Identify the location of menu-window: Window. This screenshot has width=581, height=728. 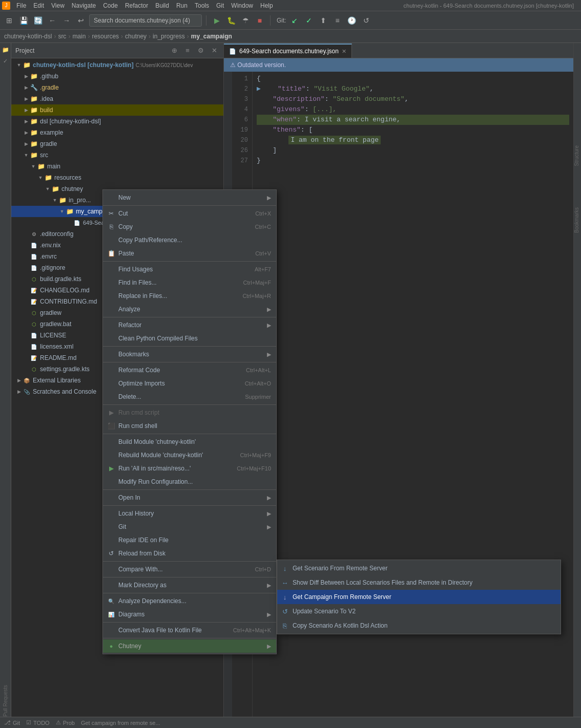
(242, 6).